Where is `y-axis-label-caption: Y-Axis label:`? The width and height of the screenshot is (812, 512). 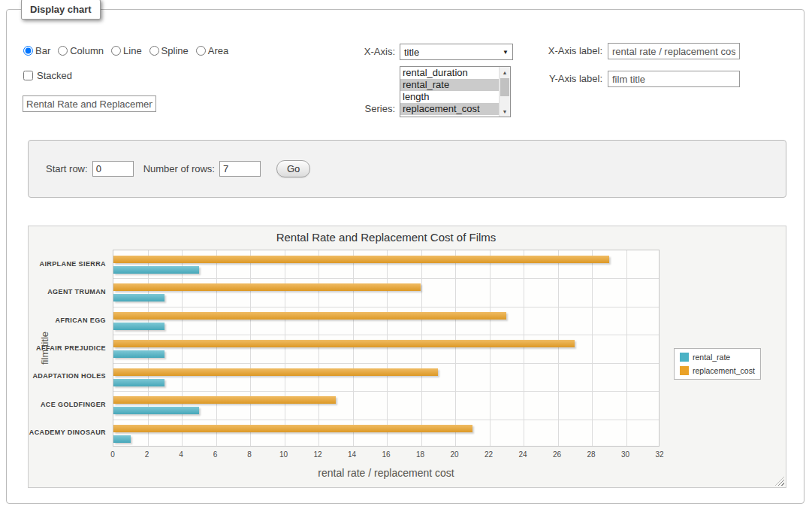
y-axis-label-caption: Y-Axis label: is located at coordinates (543, 79).